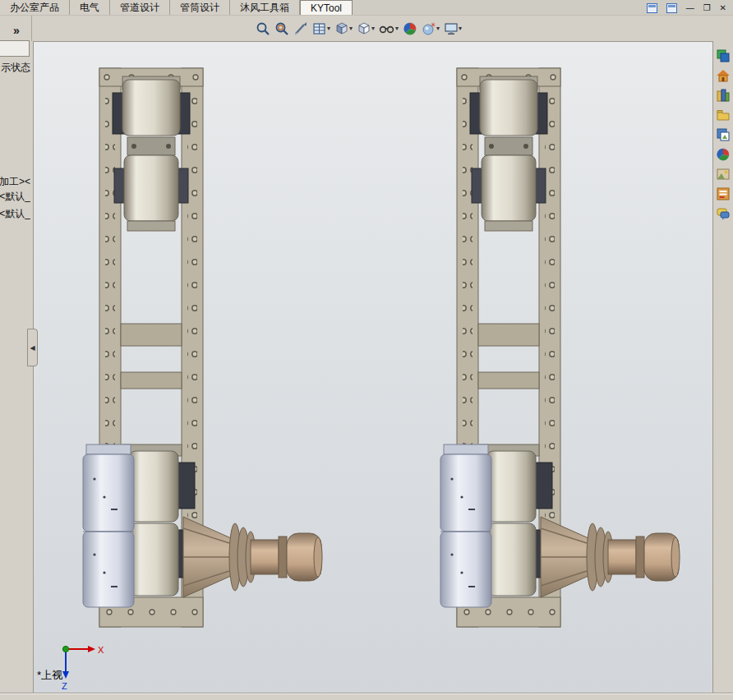  I want to click on scenes-button, so click(723, 174).